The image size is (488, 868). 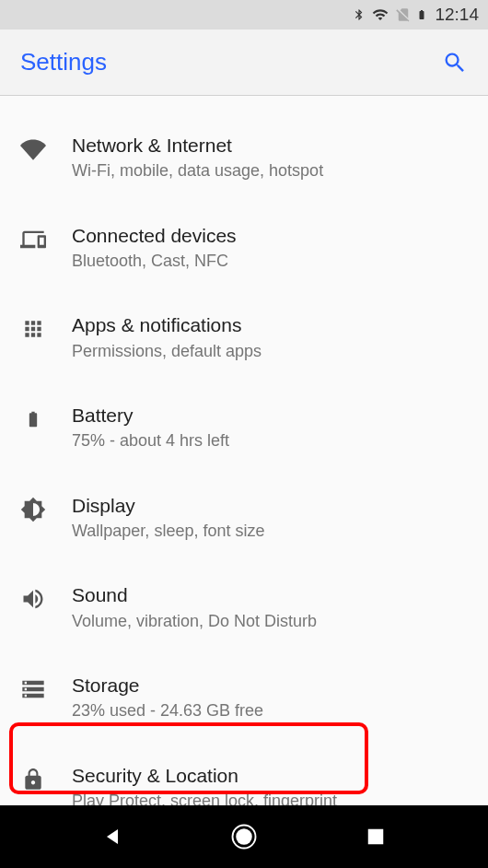 What do you see at coordinates (270, 171) in the screenshot?
I see `settings-item-subtitle: Wi-Fi, mobile, data usage, hotspot` at bounding box center [270, 171].